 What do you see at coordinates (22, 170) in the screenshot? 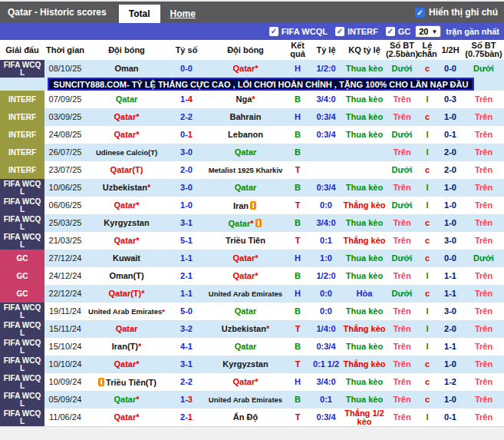
I see `league-badge: INTERF` at bounding box center [22, 170].